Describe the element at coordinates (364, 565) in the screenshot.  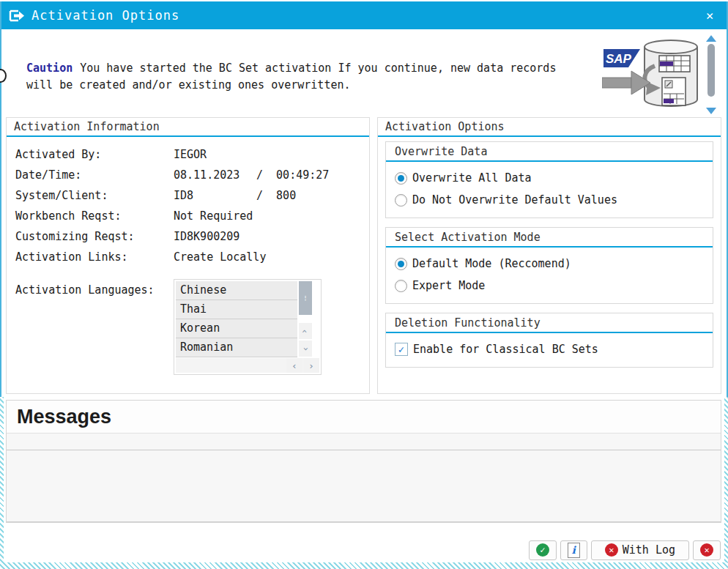
I see `resize-hatch-bottom` at that location.